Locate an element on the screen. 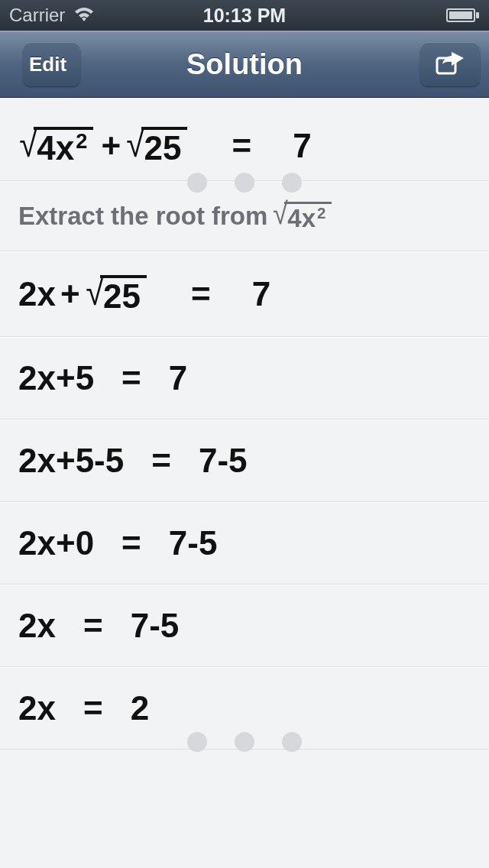 Image resolution: width=489 pixels, height=868 pixels. share-button is located at coordinates (450, 64).